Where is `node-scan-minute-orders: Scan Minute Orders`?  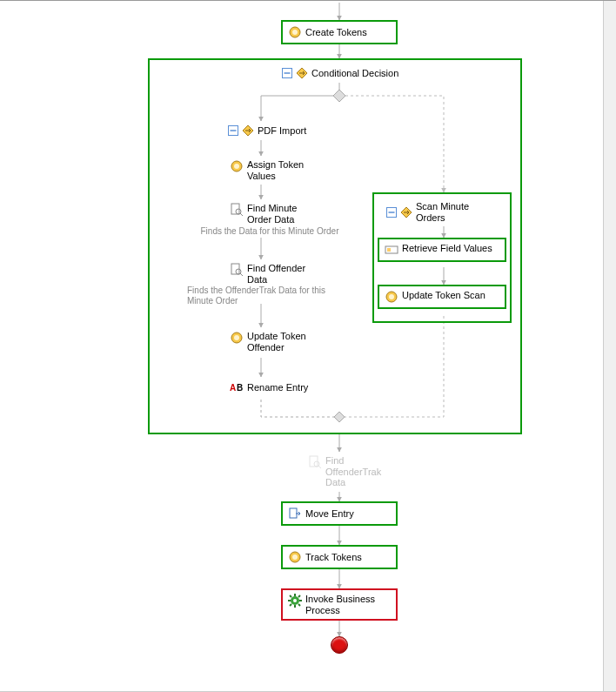
node-scan-minute-orders: Scan Minute Orders is located at coordinates (442, 212).